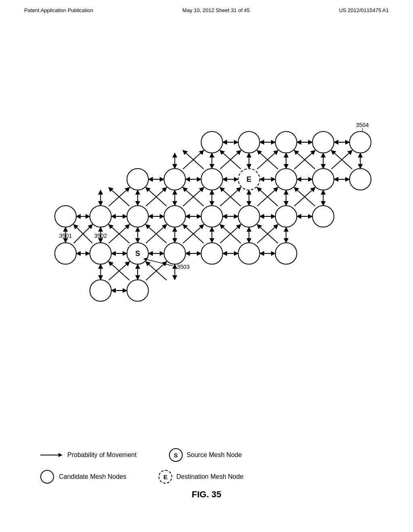 The width and height of the screenshot is (413, 532). Describe the element at coordinates (83, 477) in the screenshot. I see `legend-candidate: Candidate Mesh Nodes` at that location.